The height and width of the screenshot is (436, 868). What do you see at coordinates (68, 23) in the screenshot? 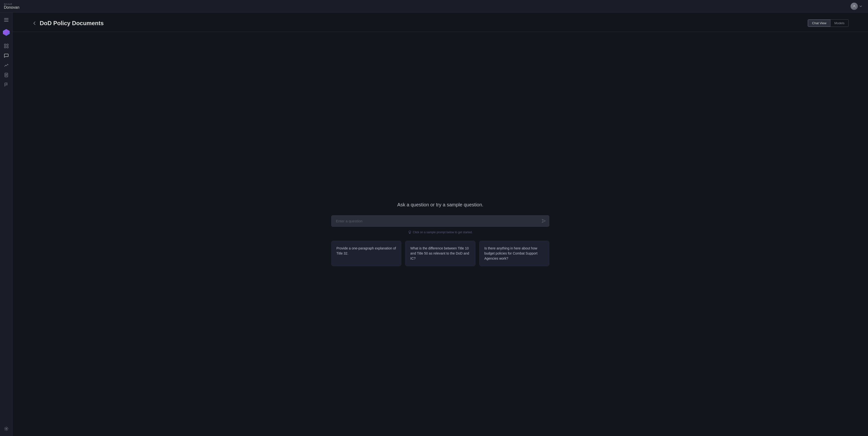
I see `page-header-left: DoD Policy Documents` at bounding box center [68, 23].